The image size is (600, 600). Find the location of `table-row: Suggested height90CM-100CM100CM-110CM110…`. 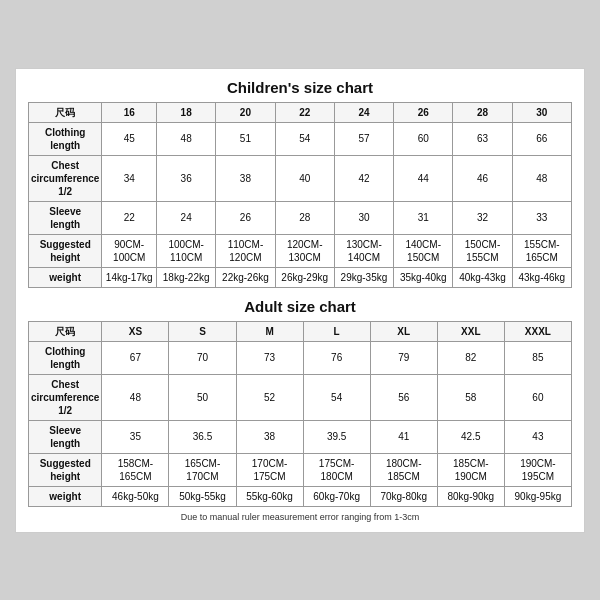

table-row: Suggested height90CM-100CM100CM-110CM110… is located at coordinates (300, 250).